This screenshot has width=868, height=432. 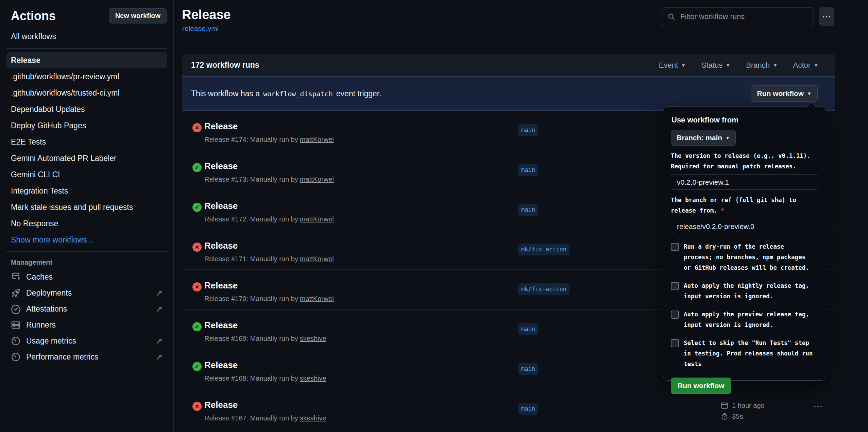 What do you see at coordinates (87, 77) in the screenshot?
I see `sidebar-item-workflow: .github/workflows/pr-review.yml` at bounding box center [87, 77].